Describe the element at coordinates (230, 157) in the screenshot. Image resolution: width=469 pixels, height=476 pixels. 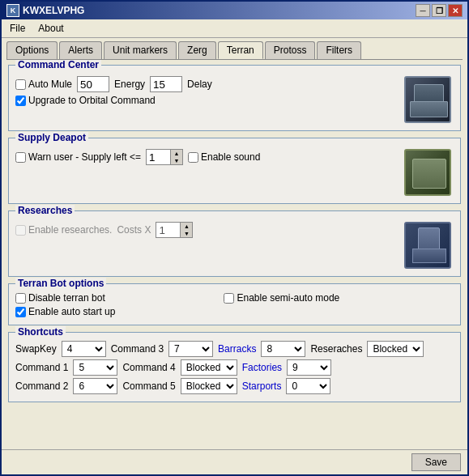
I see `sound-label: Enable sound` at that location.